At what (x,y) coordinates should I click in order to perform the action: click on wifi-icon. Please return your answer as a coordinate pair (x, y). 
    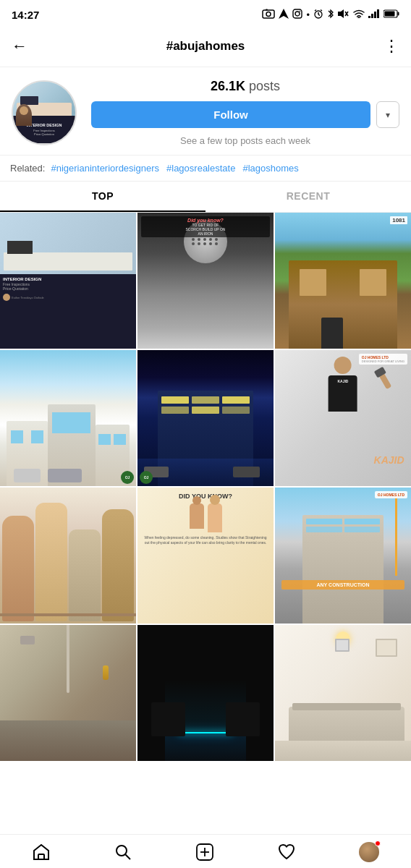
    Looking at the image, I should click on (359, 14).